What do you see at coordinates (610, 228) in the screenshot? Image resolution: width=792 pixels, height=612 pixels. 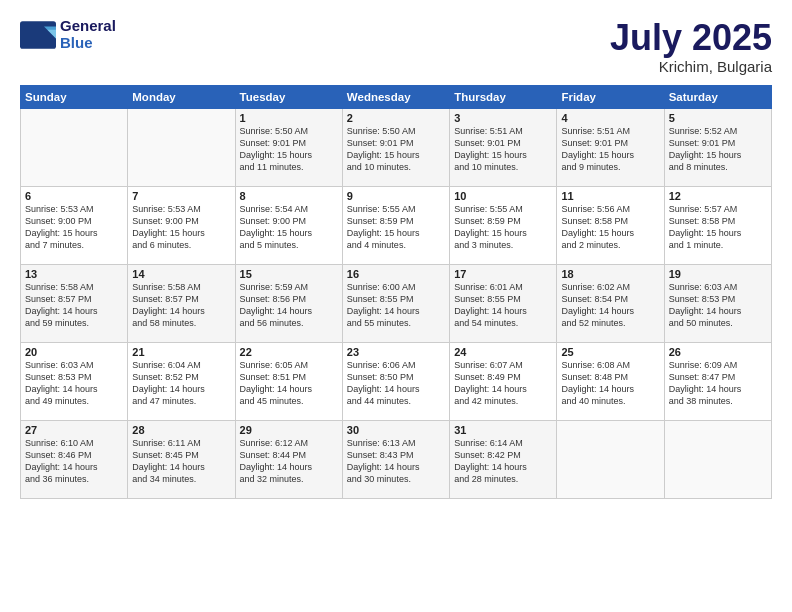 I see `day-info: Sunrise: 5:56 AM Sunset: 8:58 PM Dayligh…` at bounding box center [610, 228].